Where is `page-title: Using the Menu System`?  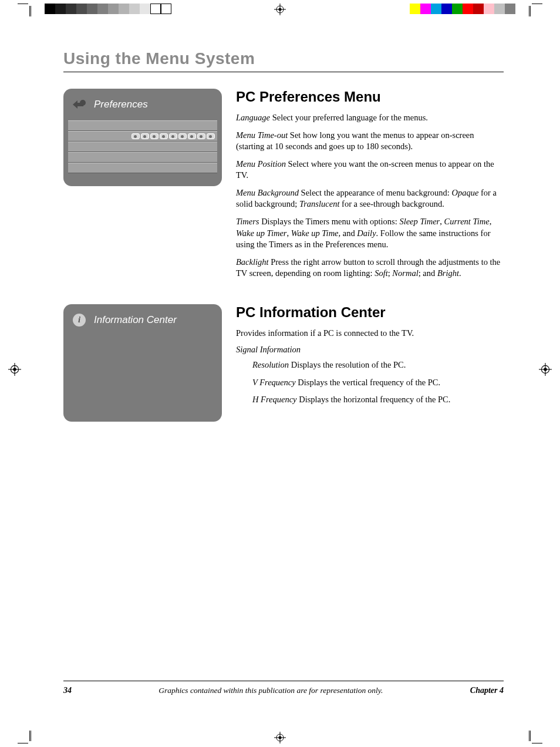
page-title: Using the Menu System is located at coordinates (284, 61).